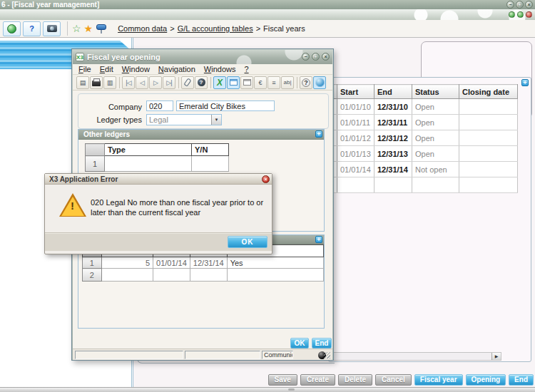  I want to click on dialog-minimize-button: −, so click(305, 57).